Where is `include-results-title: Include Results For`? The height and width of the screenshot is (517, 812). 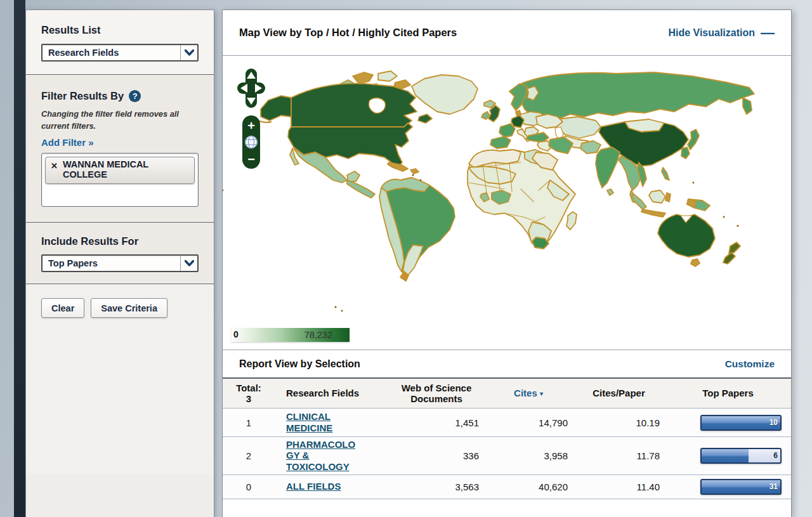
include-results-title: Include Results For is located at coordinates (120, 235).